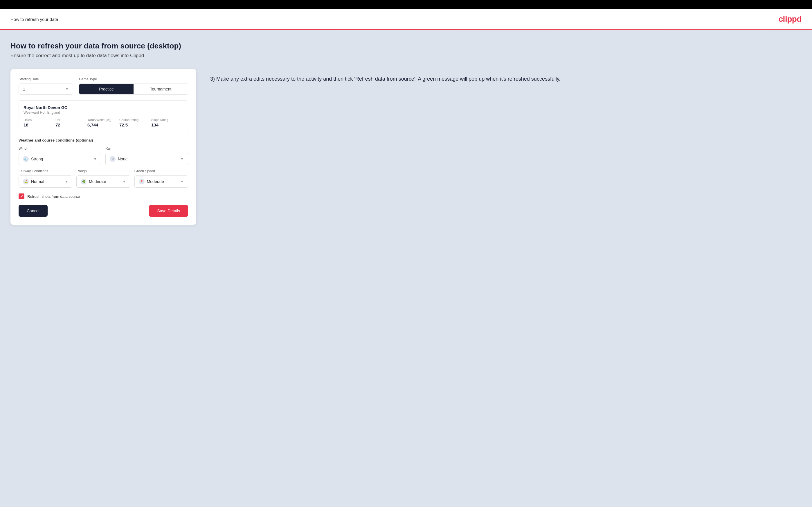 The height and width of the screenshot is (507, 812). What do you see at coordinates (136, 120) in the screenshot?
I see `course-rating-label: Course rating` at bounding box center [136, 120].